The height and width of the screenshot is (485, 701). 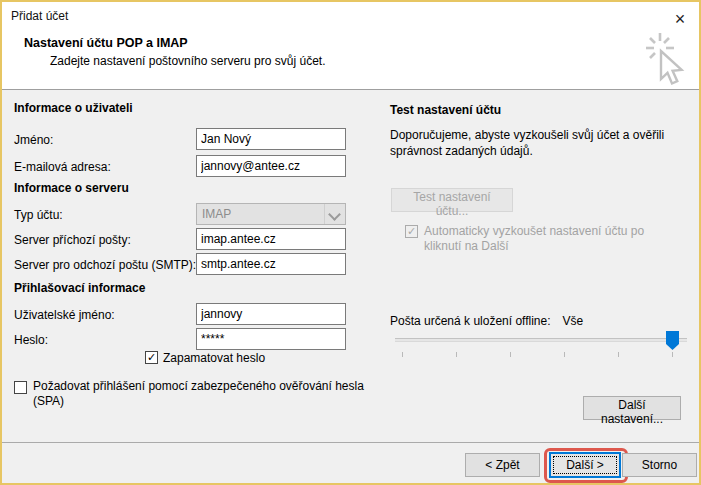 What do you see at coordinates (72, 240) in the screenshot?
I see `incoming-server-label: Server příchozí pošty:` at bounding box center [72, 240].